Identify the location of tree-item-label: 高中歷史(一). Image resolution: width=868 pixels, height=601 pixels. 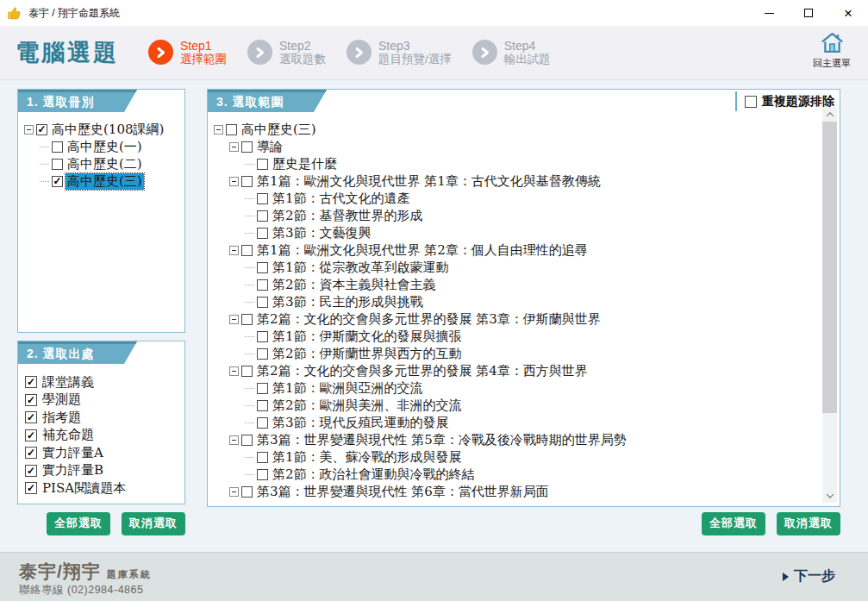
(105, 147).